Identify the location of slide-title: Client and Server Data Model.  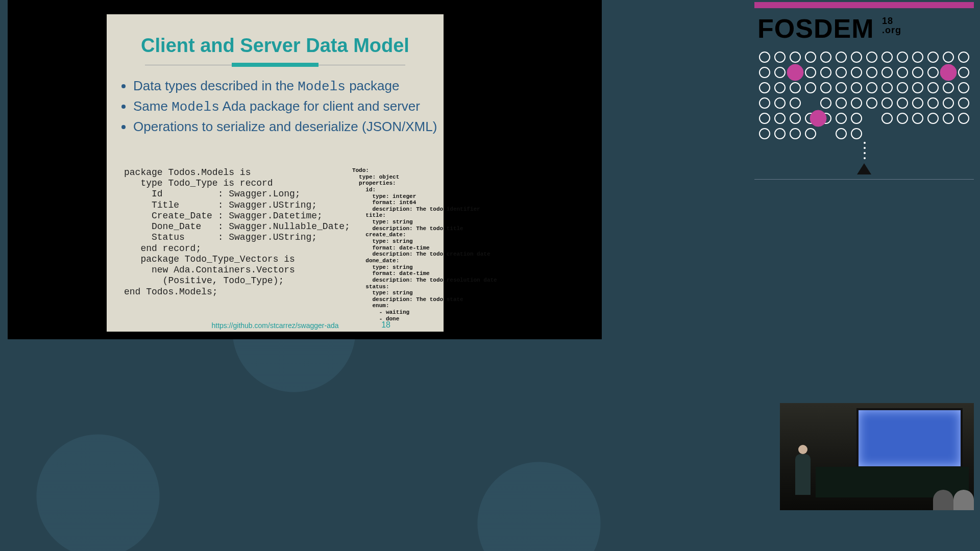
(275, 46).